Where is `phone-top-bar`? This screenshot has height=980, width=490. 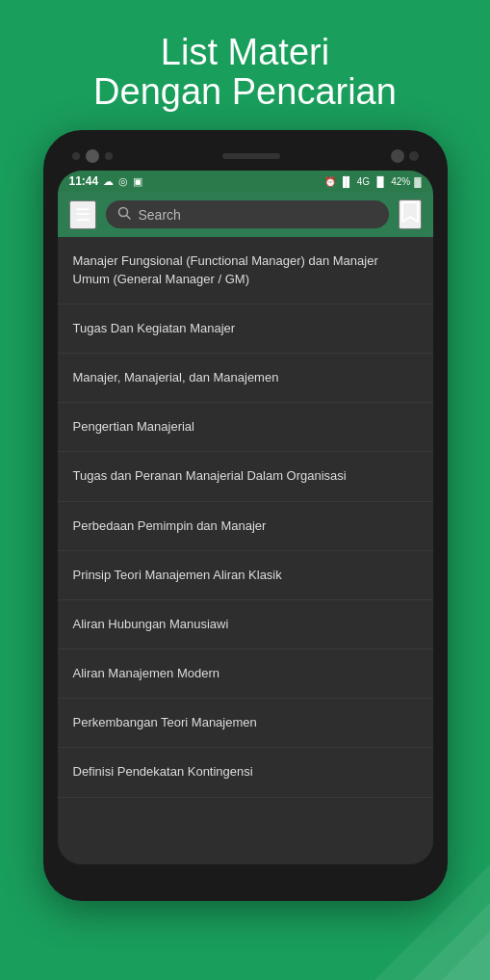
phone-top-bar is located at coordinates (245, 158).